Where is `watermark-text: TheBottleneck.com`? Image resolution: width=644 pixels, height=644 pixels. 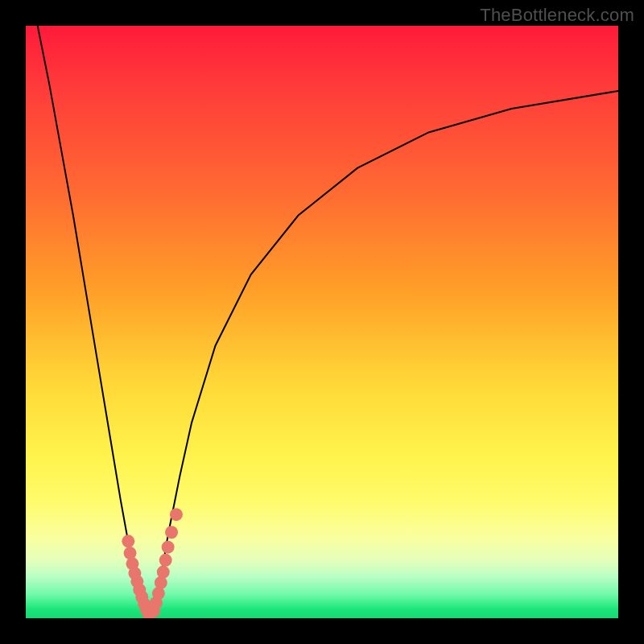 watermark-text: TheBottleneck.com is located at coordinates (557, 15).